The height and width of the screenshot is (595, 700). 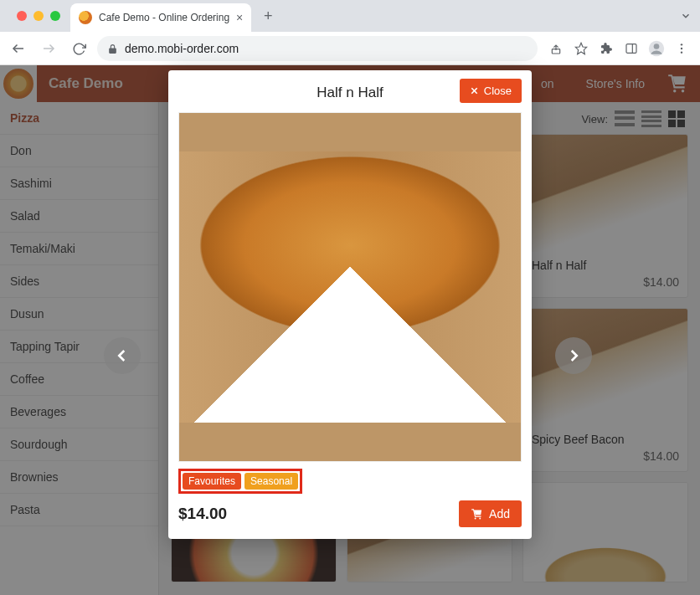 What do you see at coordinates (112, 49) in the screenshot?
I see `lock-icon` at bounding box center [112, 49].